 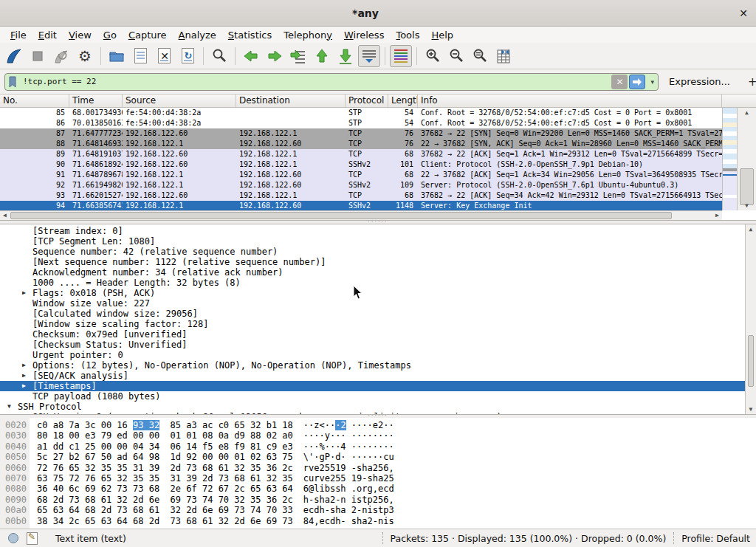 I want to click on hex-row: 00a065 63 64 68 2d 73 68 61 32 2d 6e 69 …, so click(x=378, y=510).